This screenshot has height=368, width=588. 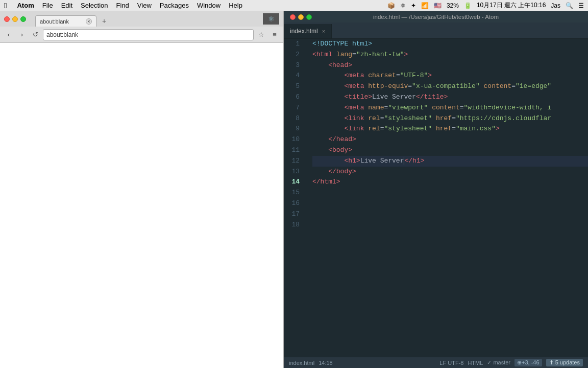 I want to click on line-num-15: 15, so click(x=293, y=193).